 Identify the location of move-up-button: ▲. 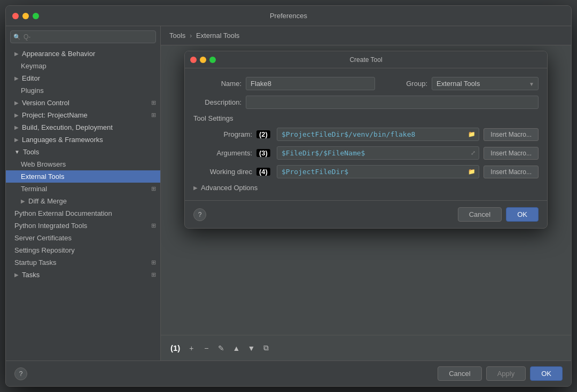
(236, 348).